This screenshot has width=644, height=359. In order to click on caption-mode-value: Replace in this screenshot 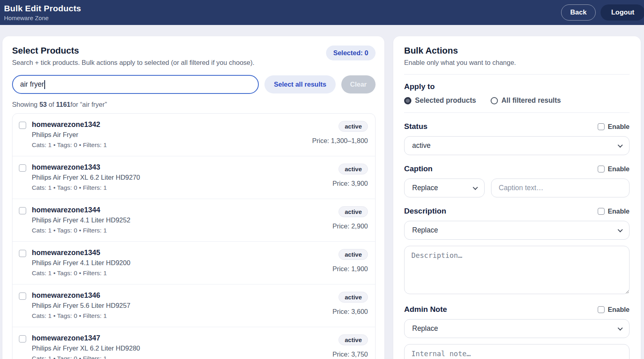, I will do `click(425, 188)`.